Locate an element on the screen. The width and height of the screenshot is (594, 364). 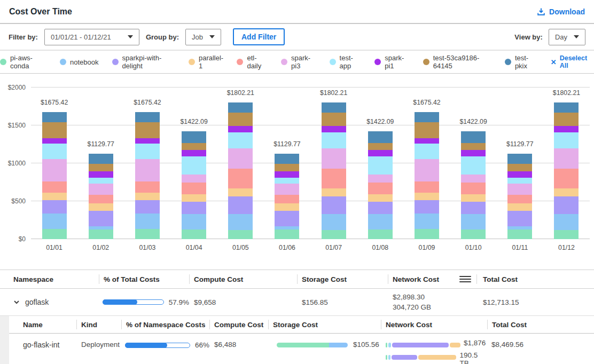
storage-bar is located at coordinates (312, 345).